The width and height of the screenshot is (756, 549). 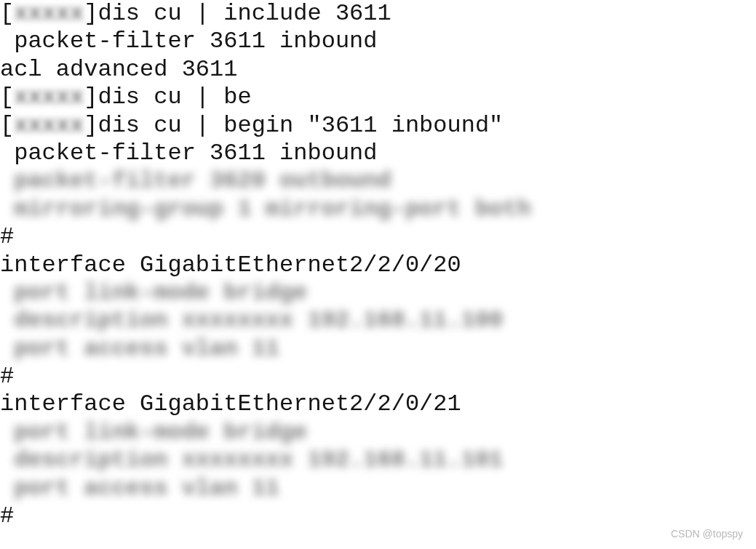 I want to click on cli-line: acl advanced 3611, so click(x=378, y=70).